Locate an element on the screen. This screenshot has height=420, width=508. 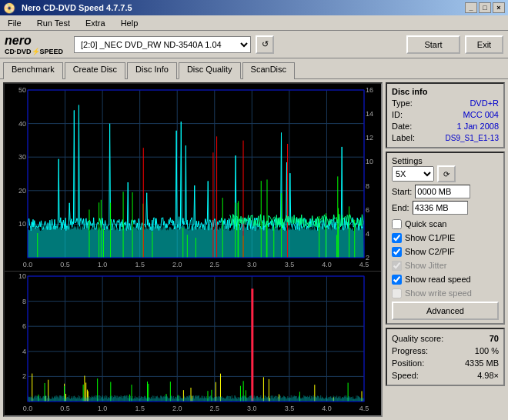
refresh-button: ↺ is located at coordinates (265, 45).